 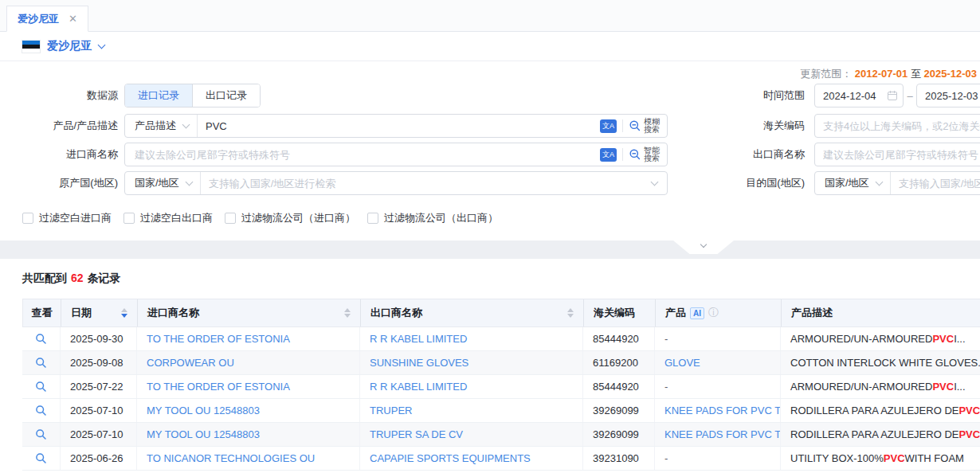 I want to click on product-link: GLOVE, so click(x=682, y=363).